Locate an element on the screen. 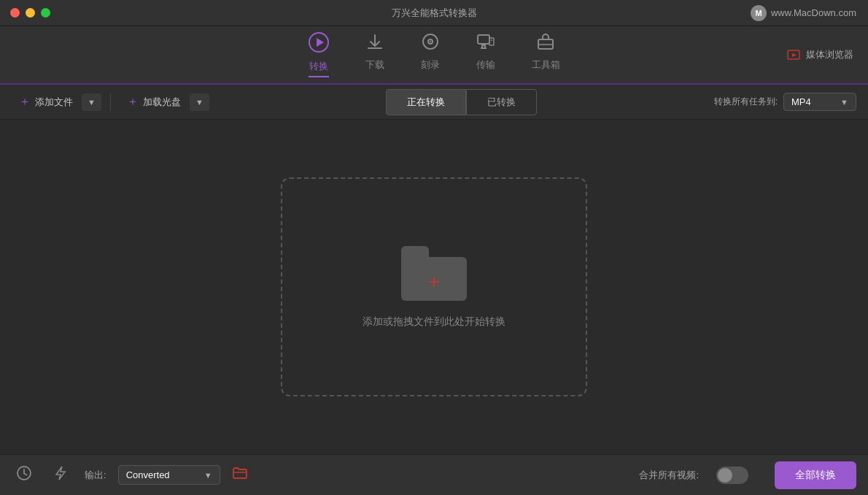 The height and width of the screenshot is (495, 868). folder-icon: + is located at coordinates (434, 273).